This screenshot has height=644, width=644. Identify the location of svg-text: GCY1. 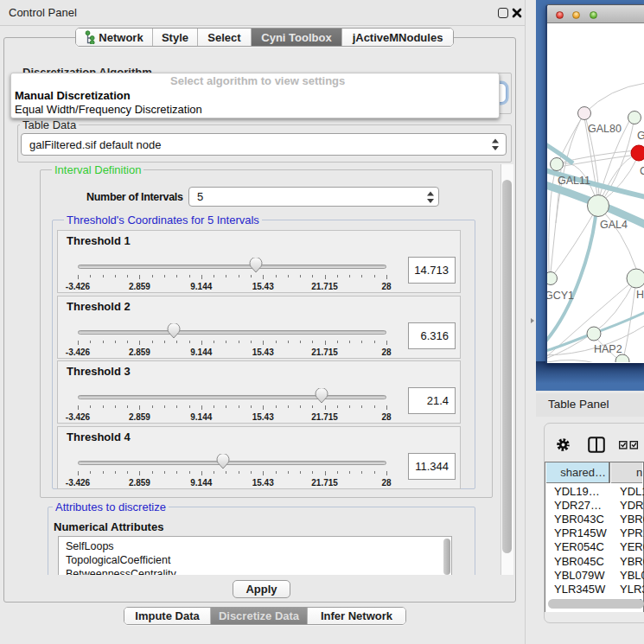
(560, 296).